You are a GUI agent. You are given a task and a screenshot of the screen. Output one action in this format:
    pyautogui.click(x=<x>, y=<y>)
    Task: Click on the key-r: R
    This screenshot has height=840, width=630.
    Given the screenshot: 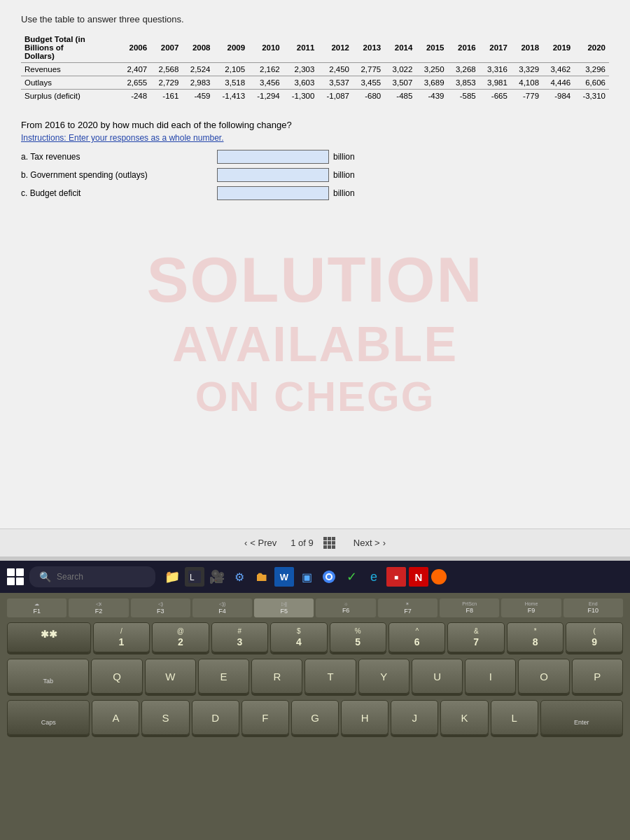 What is the action you would take?
    pyautogui.click(x=277, y=676)
    